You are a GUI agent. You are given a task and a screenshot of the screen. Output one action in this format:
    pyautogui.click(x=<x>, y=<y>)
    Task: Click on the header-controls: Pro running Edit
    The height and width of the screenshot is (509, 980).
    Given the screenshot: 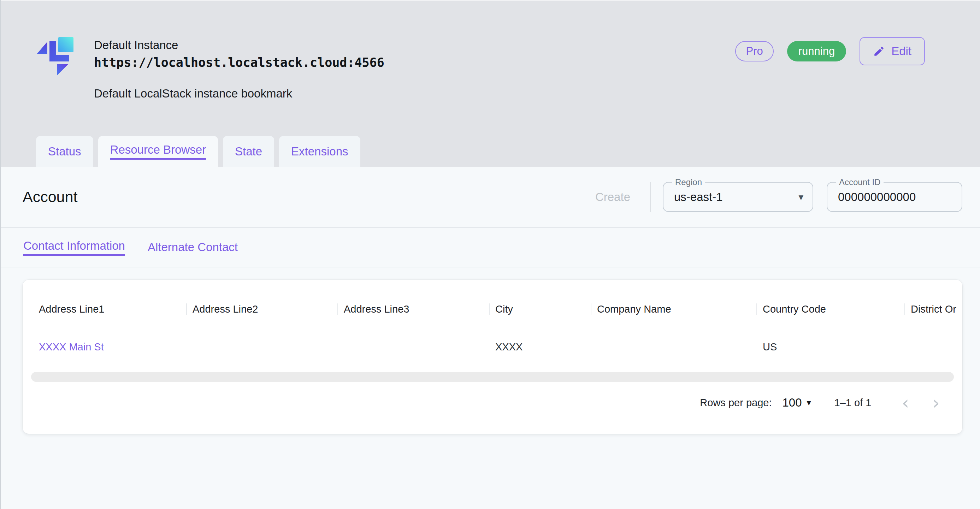 What is the action you would take?
    pyautogui.click(x=830, y=51)
    